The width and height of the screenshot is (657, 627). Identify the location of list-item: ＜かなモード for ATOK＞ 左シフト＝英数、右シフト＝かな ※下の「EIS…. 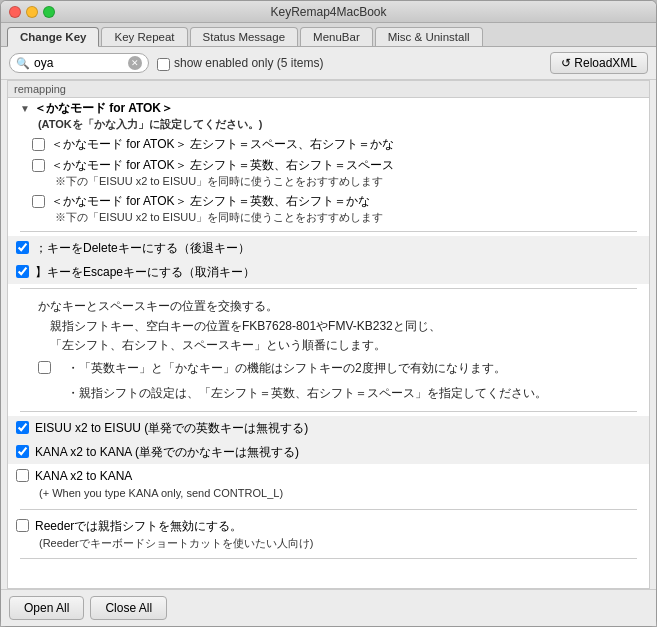
(328, 209).